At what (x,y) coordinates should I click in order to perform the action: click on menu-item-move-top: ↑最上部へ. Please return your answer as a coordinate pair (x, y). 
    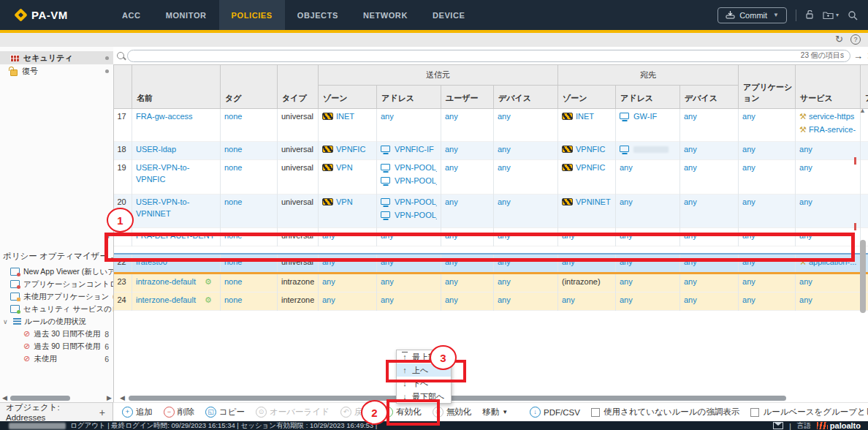
    Looking at the image, I should click on (424, 357).